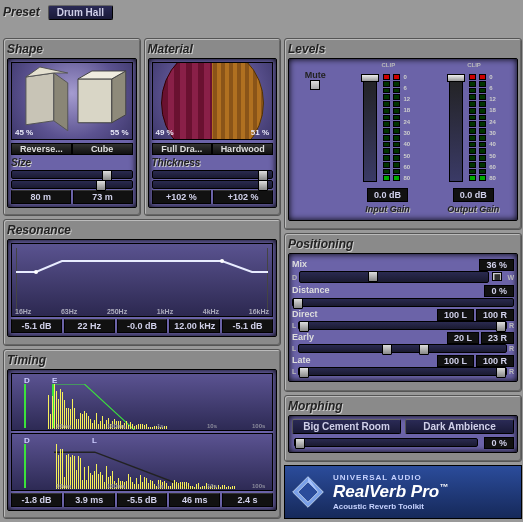 This screenshot has width=523, height=522. Describe the element at coordinates (444, 488) in the screenshot. I see `brand-tm: ™` at that location.